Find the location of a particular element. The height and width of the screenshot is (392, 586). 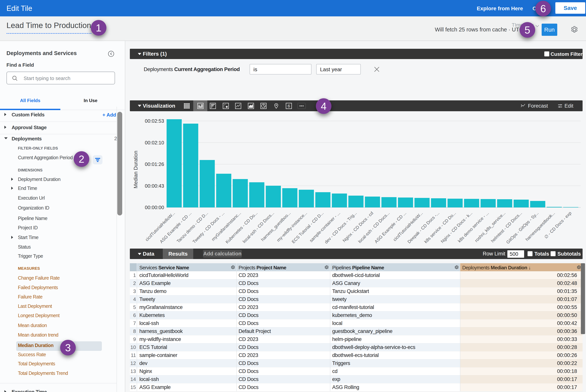

svg-text: 00:01:26 is located at coordinates (154, 164).